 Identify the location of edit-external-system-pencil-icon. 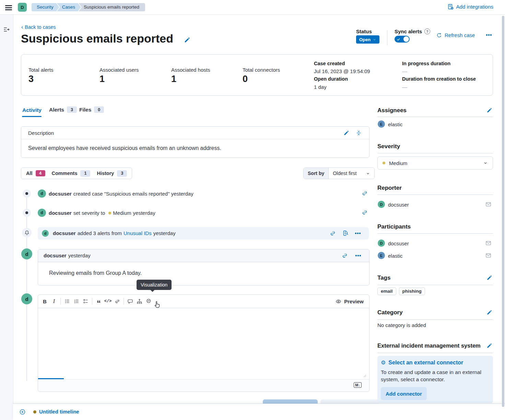
(489, 346).